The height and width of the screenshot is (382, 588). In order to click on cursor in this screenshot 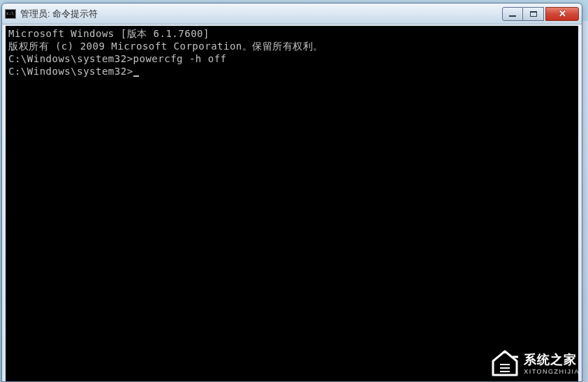, I will do `click(136, 76)`.